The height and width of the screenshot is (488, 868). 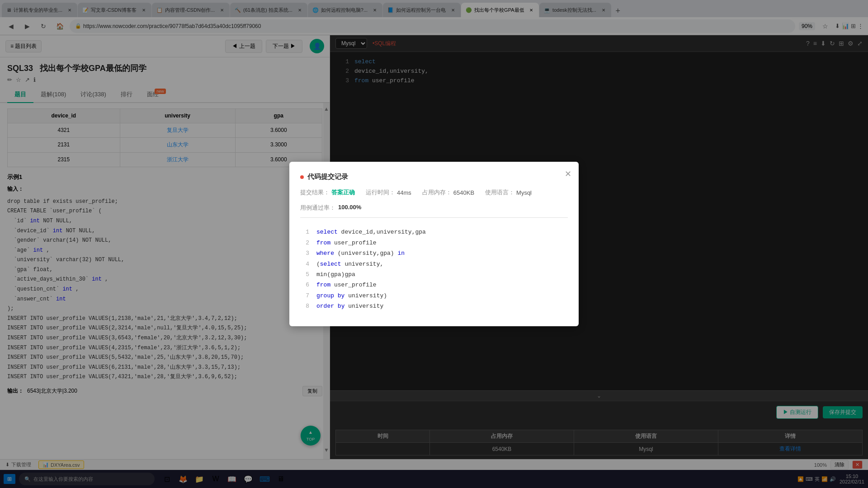 What do you see at coordinates (434, 285) in the screenshot?
I see `modal-code-line-6: 6 from user_profile` at bounding box center [434, 285].